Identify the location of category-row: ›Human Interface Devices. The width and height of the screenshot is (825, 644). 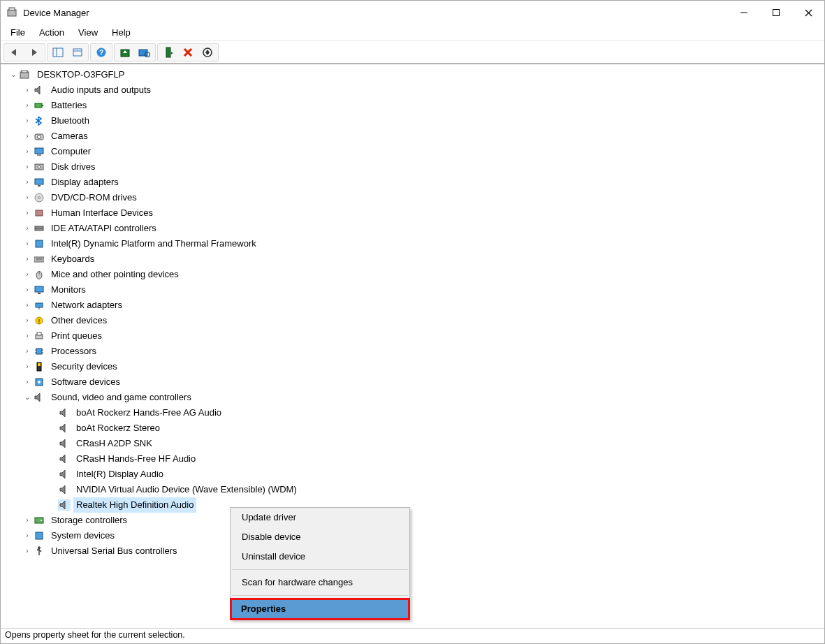
(415, 213).